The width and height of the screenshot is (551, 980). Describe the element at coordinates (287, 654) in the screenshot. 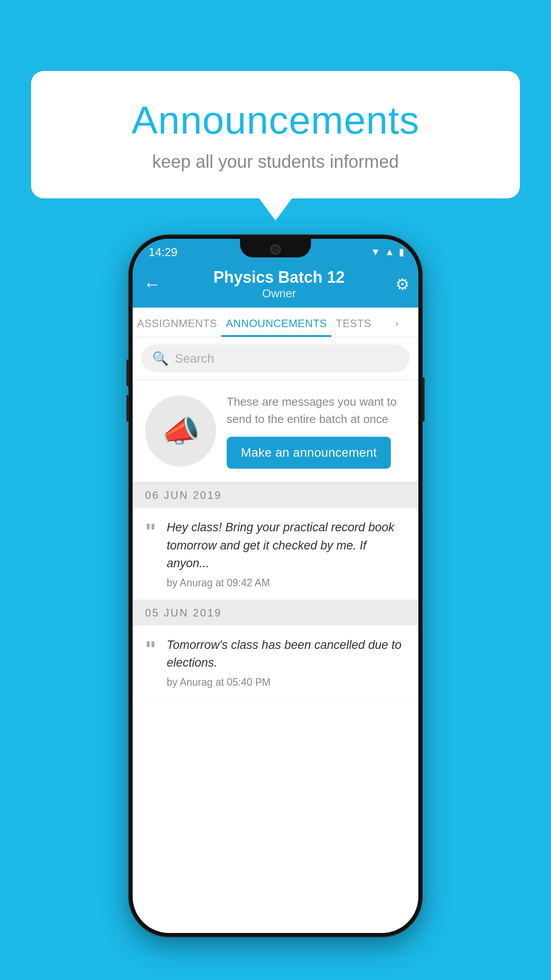

I see `message-text-2: Tomorrow's class has been cancelled due …` at that location.